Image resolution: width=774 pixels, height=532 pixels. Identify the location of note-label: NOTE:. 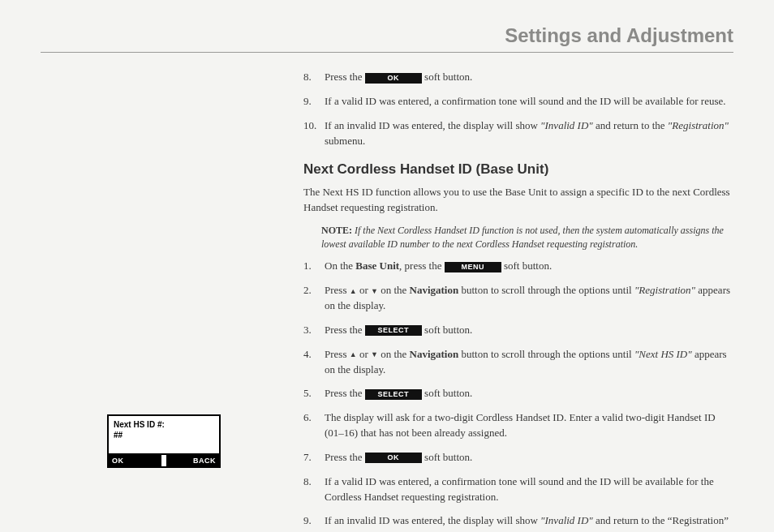
(337, 230).